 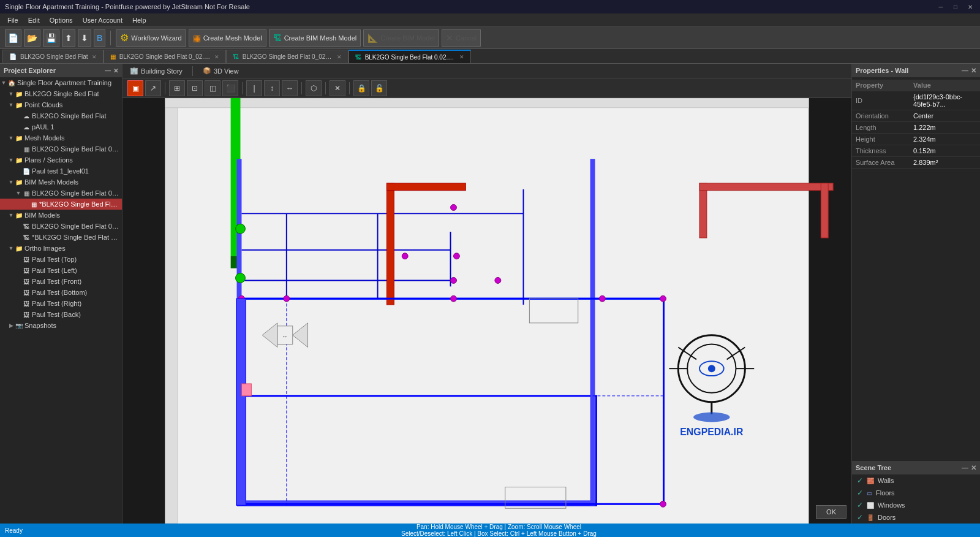 What do you see at coordinates (61, 215) in the screenshot?
I see `tree-item-12: ▼📁BIM Models` at bounding box center [61, 215].